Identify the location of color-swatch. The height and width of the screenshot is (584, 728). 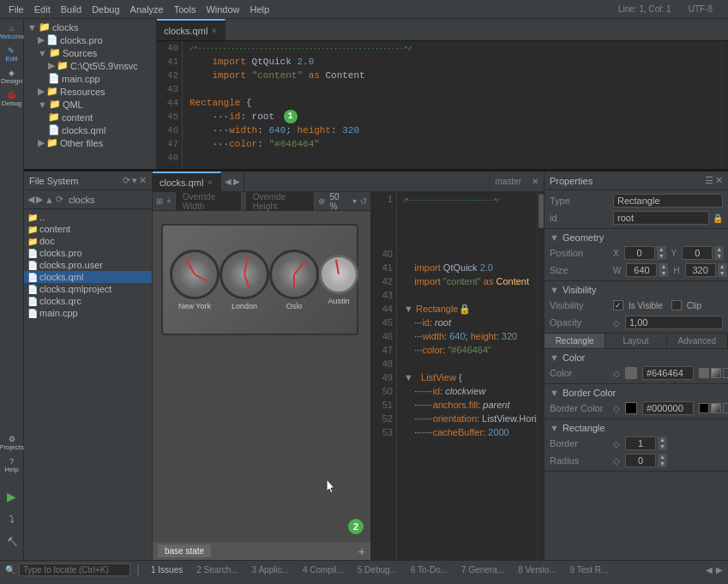
(631, 373).